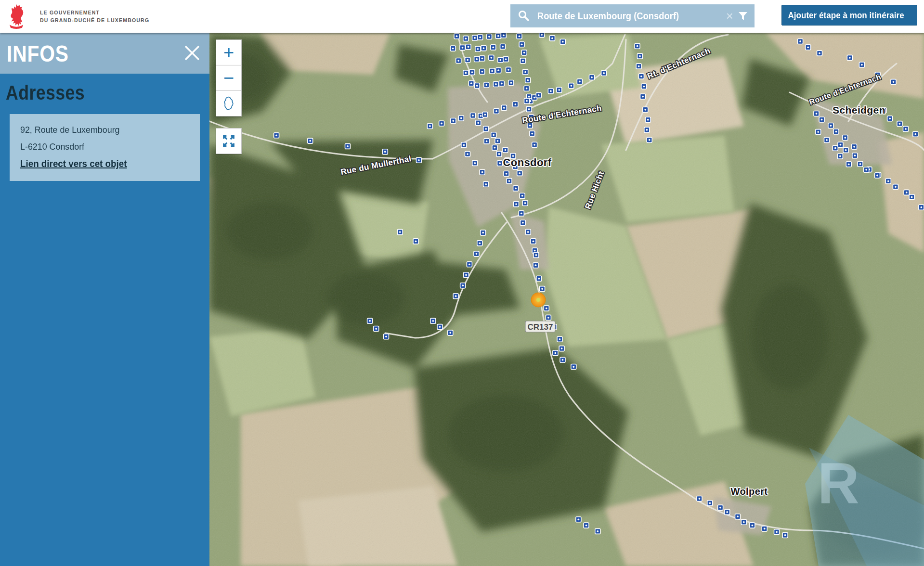 The height and width of the screenshot is (566, 924). I want to click on search-bar: ×, so click(633, 16).